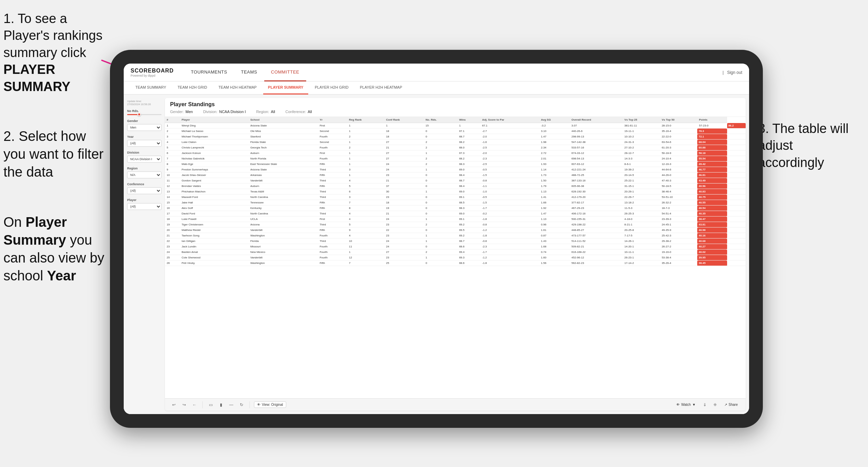 The width and height of the screenshot is (868, 467). I want to click on table-row: 3Michael ThorbjornsenStanfordFourth21806…, so click(455, 137).